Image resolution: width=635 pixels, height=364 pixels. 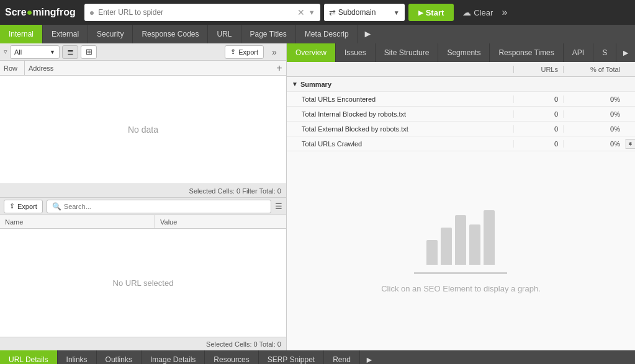 I want to click on bottom-tab-resources: Resources, so click(x=232, y=357).